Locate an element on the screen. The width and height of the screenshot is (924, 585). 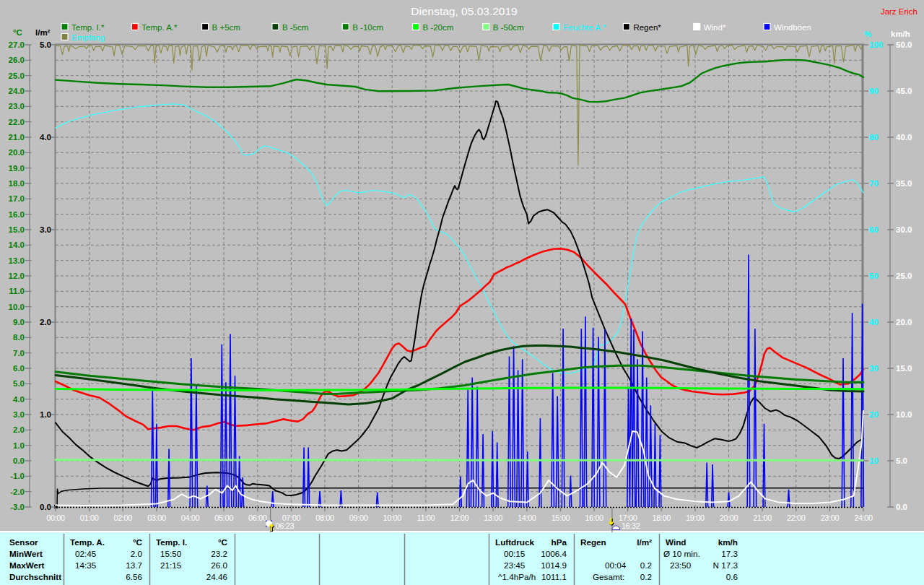
svg-text: Durchschnitt is located at coordinates (35, 576).